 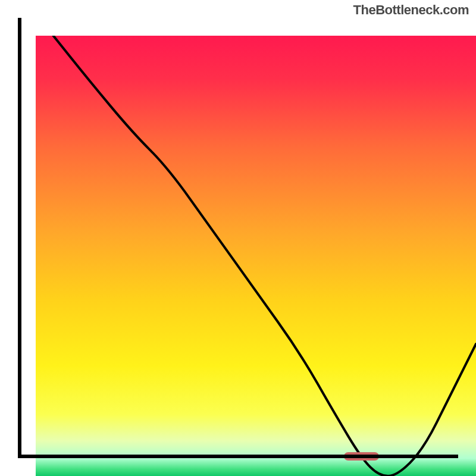 What do you see at coordinates (411, 10) in the screenshot?
I see `watermark-text: TheBottleneck.com` at bounding box center [411, 10].